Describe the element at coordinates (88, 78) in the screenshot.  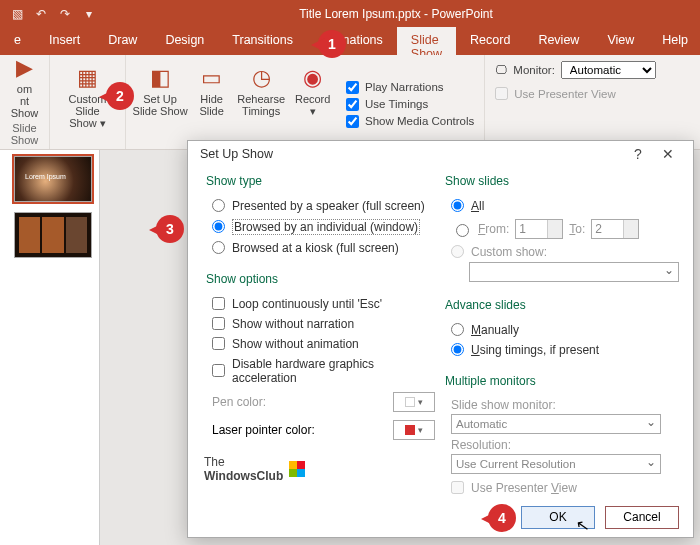
I see `slides-icon: ▦` at that location.